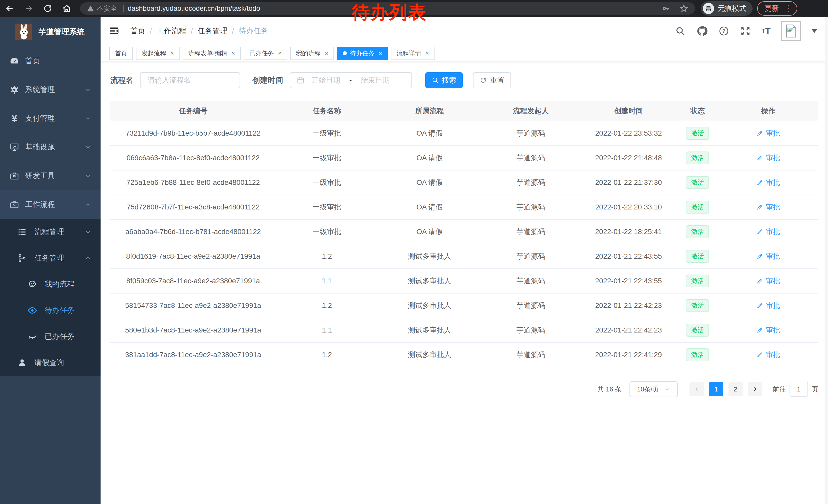  What do you see at coordinates (464, 54) in the screenshot?
I see `tags-view: 首页 发起流程× 流程表单-编辑× 已办任务× 我的流程× 待办任务× 流程详情…` at bounding box center [464, 54].